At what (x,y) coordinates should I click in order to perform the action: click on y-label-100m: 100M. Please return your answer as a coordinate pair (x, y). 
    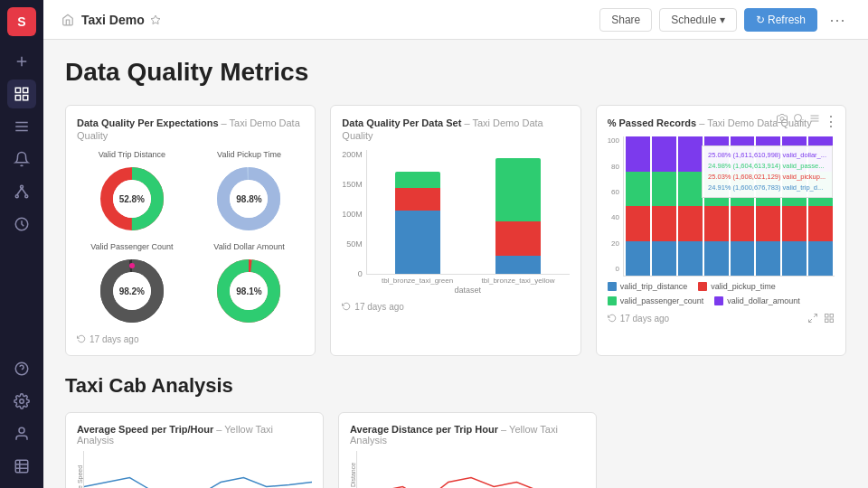
    Looking at the image, I should click on (353, 214).